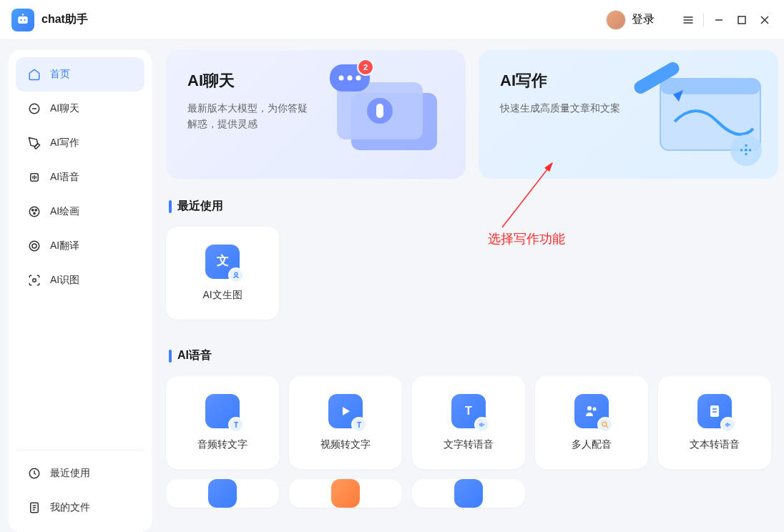 This screenshot has height=532, width=784. What do you see at coordinates (392, 20) in the screenshot?
I see `titlebar: chat助手 登录` at bounding box center [392, 20].